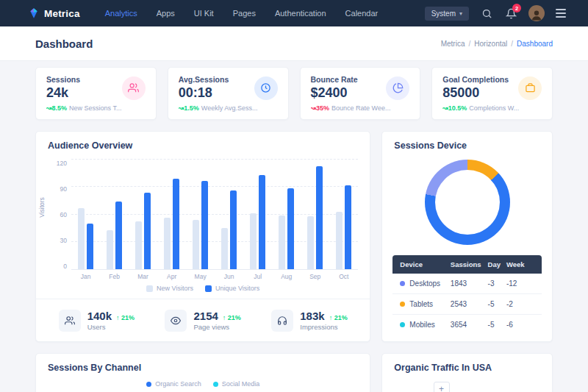  I want to click on stat-card-sessions: Sessions 24k ↝8.5%New Sessions T..., so click(96, 93).